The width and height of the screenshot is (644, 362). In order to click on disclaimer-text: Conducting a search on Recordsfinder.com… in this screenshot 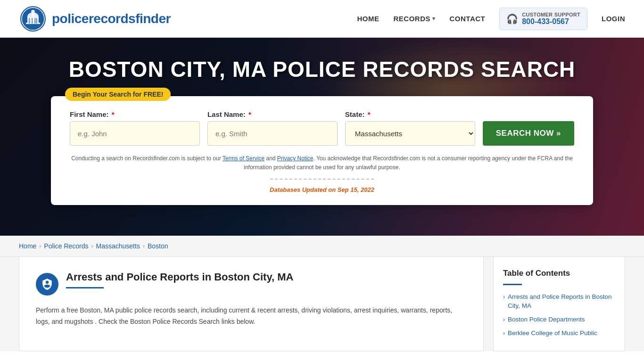, I will do `click(322, 163)`.